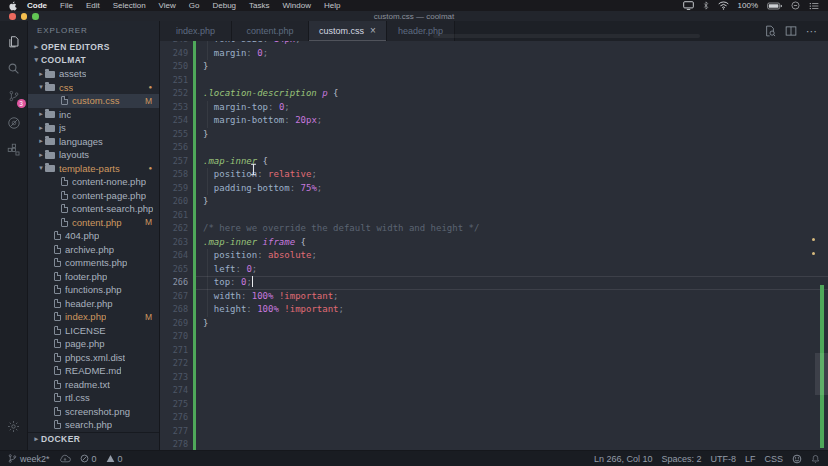 This screenshot has width=828, height=466. I want to click on line-number: 262, so click(174, 229).